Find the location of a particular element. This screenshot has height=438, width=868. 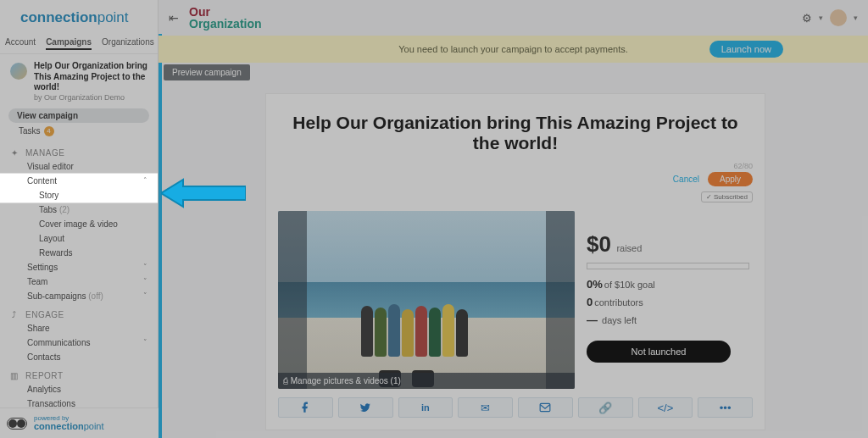

share-email is located at coordinates (546, 408).